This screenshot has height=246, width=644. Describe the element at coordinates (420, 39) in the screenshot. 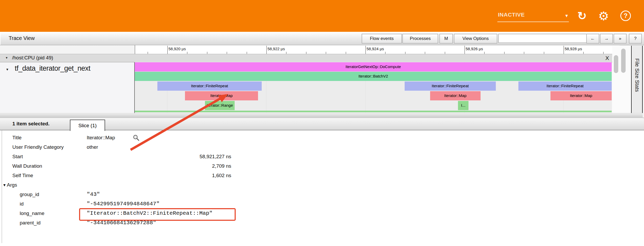

I see `toolbar-button-processes: Processes` at that location.